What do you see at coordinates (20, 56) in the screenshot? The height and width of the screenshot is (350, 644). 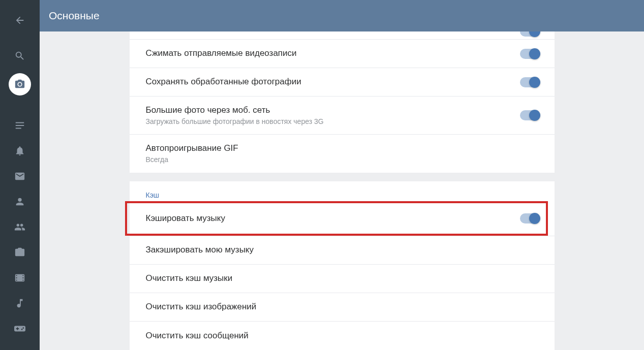 I see `search-icon` at bounding box center [20, 56].